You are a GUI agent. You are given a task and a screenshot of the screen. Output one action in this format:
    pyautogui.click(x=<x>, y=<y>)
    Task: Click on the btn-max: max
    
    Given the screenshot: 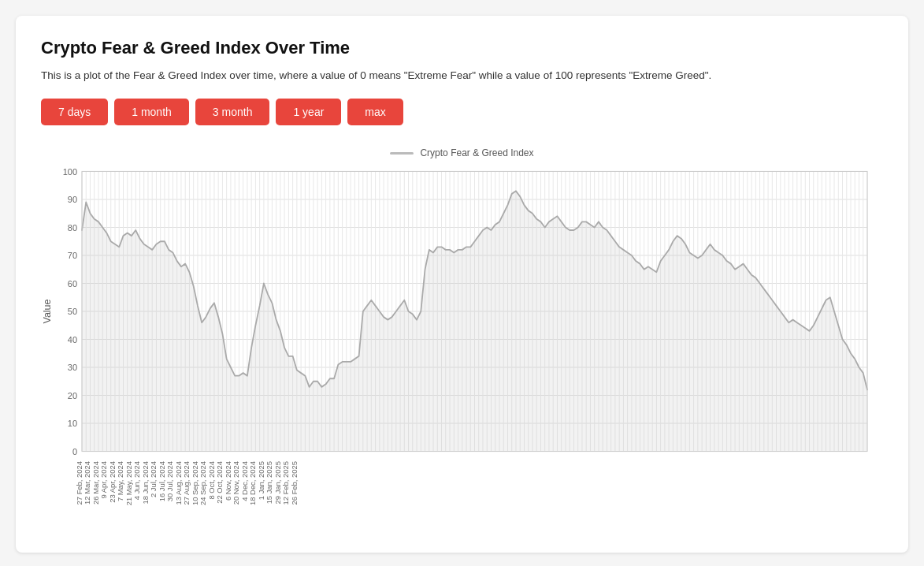 What is the action you would take?
    pyautogui.click(x=375, y=112)
    